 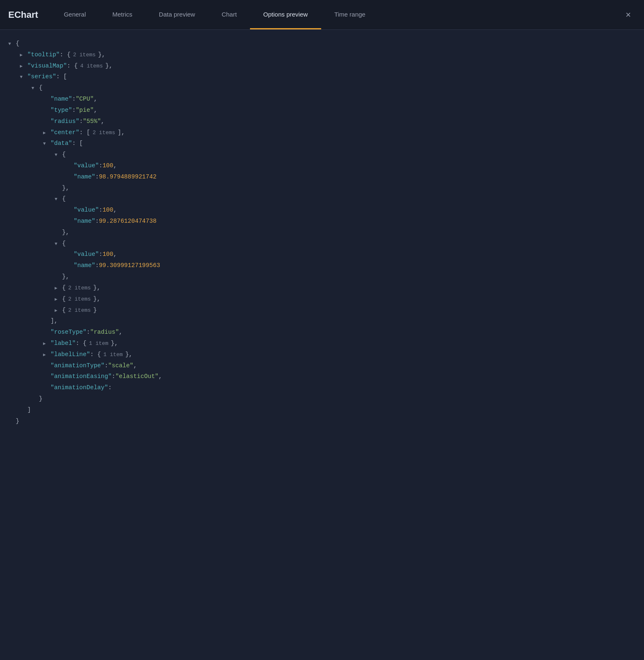 What do you see at coordinates (46, 344) in the screenshot?
I see `label-toggle` at bounding box center [46, 344].